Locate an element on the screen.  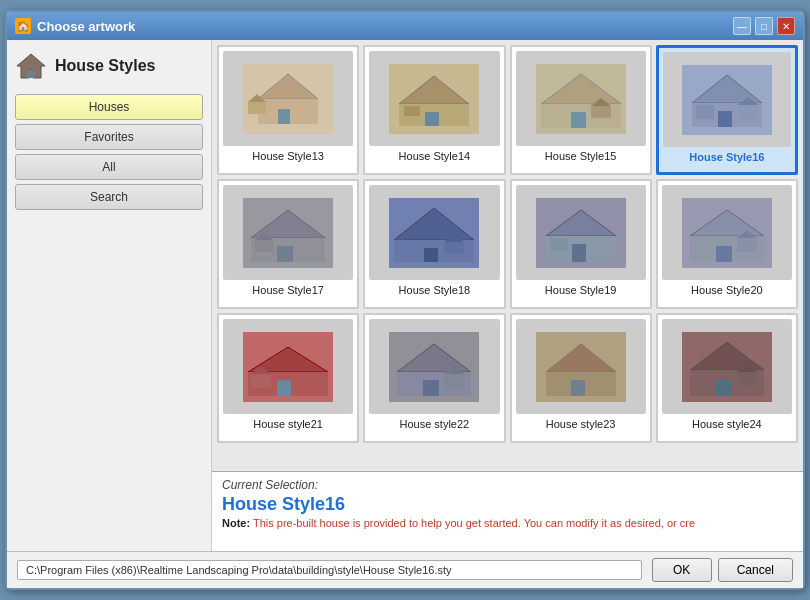
sidebar-btn-houses: Houses is located at coordinates (109, 107).